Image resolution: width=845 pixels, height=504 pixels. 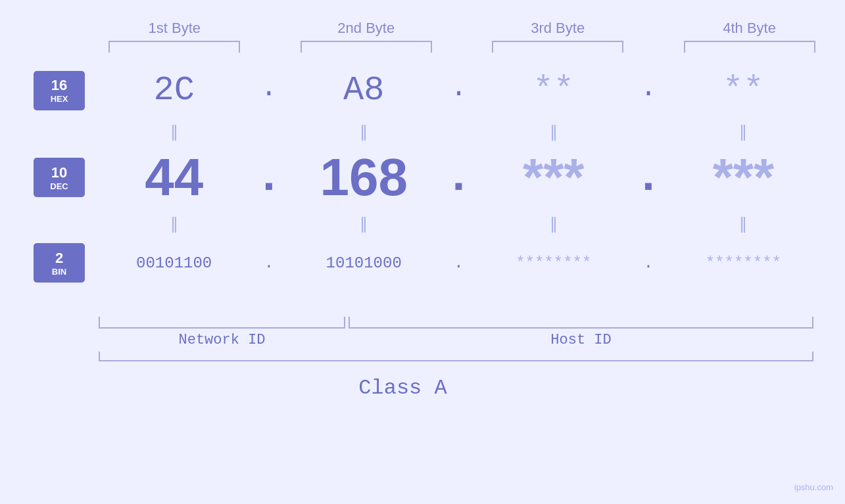 I want to click on bin-byte2: 10101000, so click(x=364, y=263).